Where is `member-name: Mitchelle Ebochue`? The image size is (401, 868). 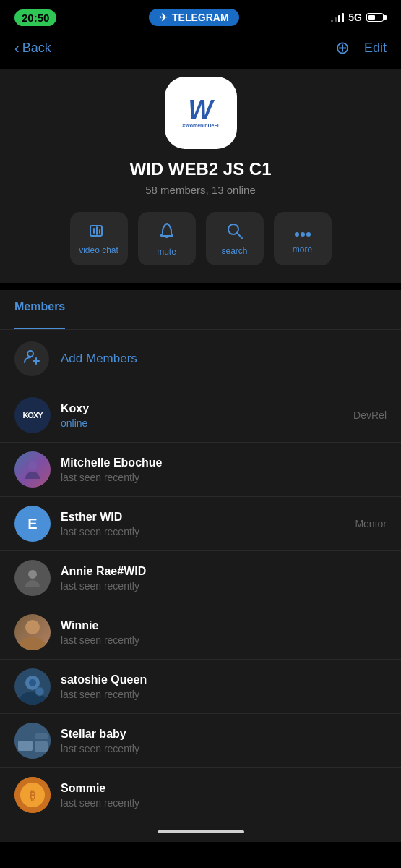 member-name: Mitchelle Ebochue is located at coordinates (218, 463).